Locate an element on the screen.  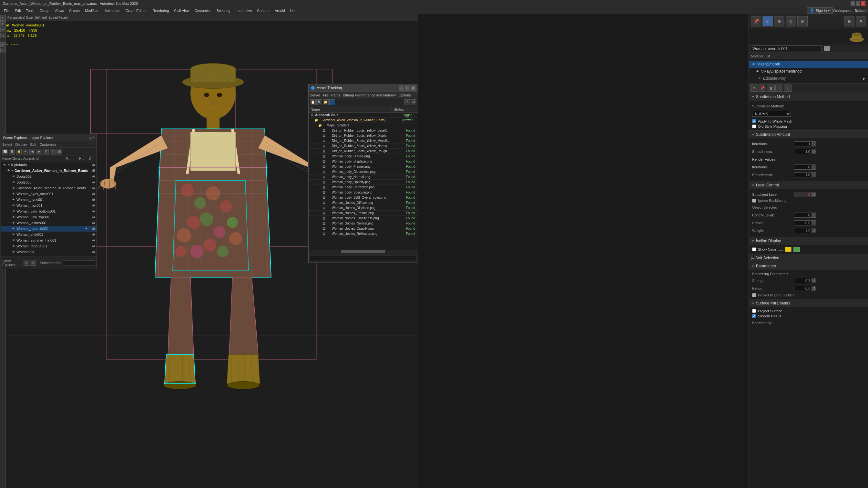
asset-item-7: 🖼Dirt_on_Rubber_Boots_Yellow_Roughness.p… is located at coordinates (363, 151).